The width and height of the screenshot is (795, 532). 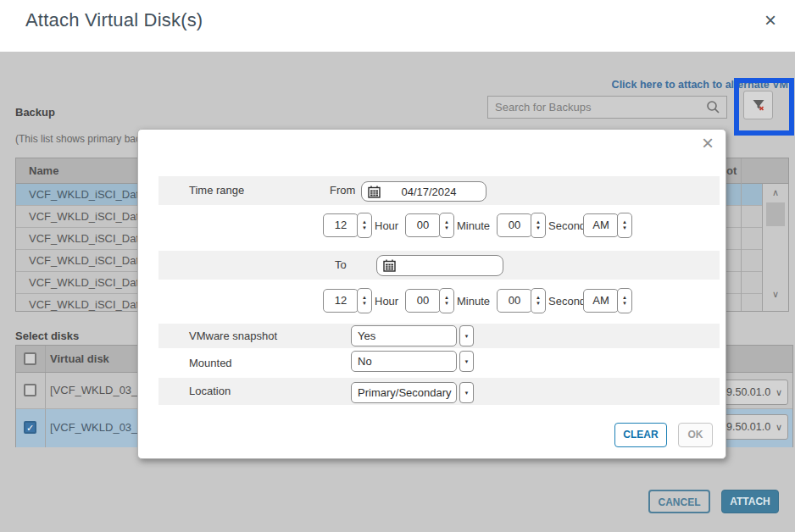 What do you see at coordinates (714, 107) in the screenshot?
I see `search-icon` at bounding box center [714, 107].